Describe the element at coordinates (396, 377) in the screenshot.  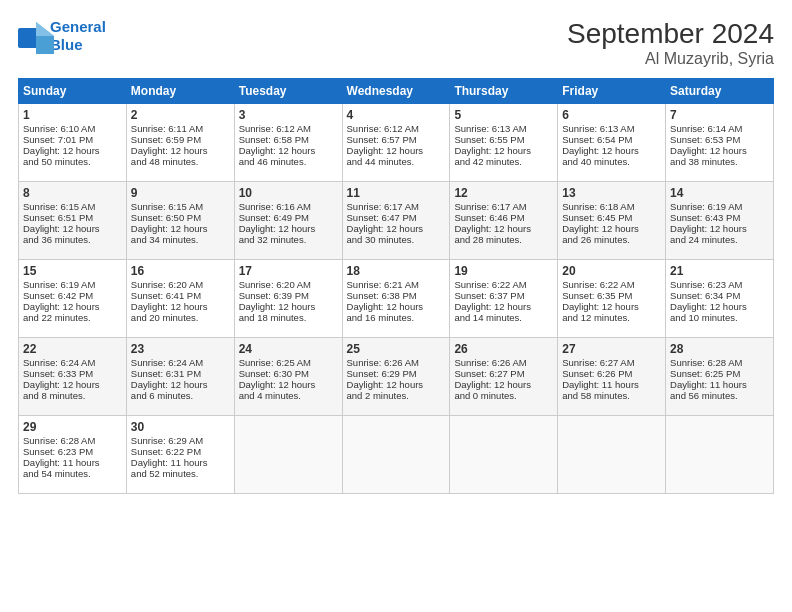
I see `week-row-4: 22Sunrise: 6:24 AMSunset: 6:33 PMDayligh…` at that location.